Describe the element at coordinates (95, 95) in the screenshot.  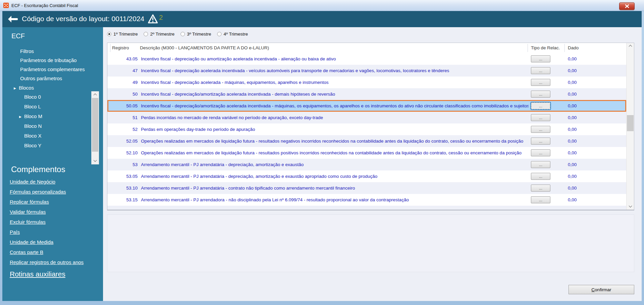
I see `chevron-up-icon` at that location.